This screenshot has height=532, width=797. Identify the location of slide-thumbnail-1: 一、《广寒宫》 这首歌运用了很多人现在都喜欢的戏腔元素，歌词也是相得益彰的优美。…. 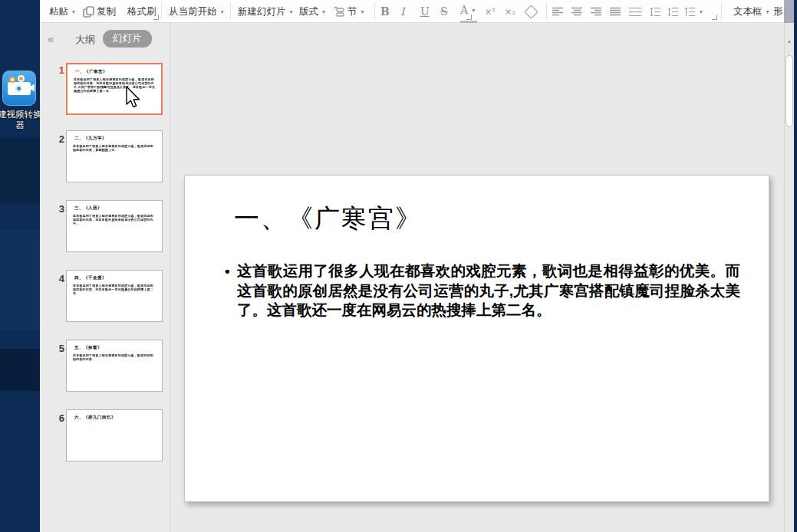
(114, 89).